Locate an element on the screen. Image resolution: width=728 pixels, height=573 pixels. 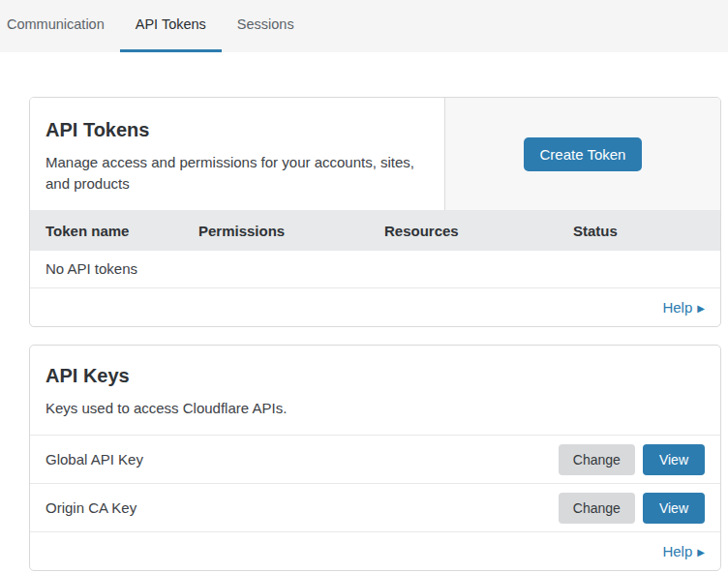
api-keys-card-header: API Keys Keys used to access Cloudflare … is located at coordinates (376, 391).